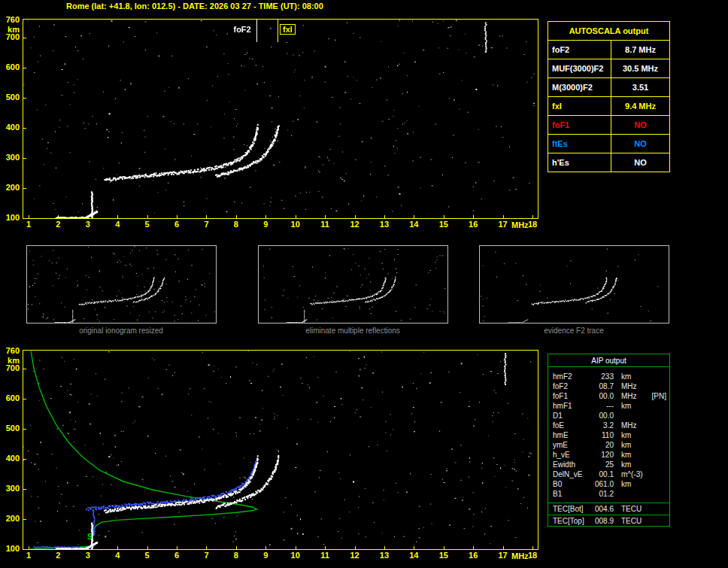 The width and height of the screenshot is (728, 568). Describe the element at coordinates (117, 555) in the screenshot. I see `profile-x-tick-label: 4` at that location.